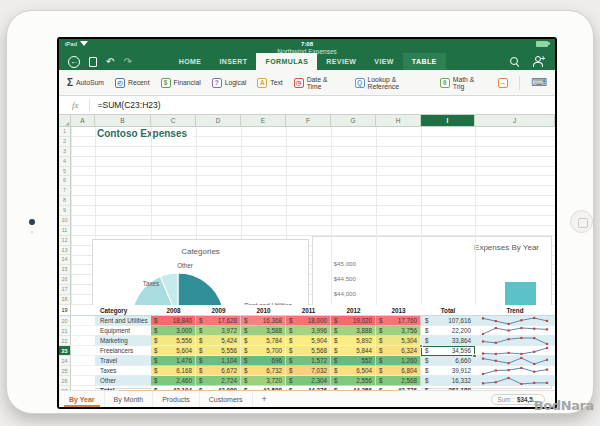 The width and height of the screenshot is (600, 426). I want to click on row-number: 3, so click(64, 152).